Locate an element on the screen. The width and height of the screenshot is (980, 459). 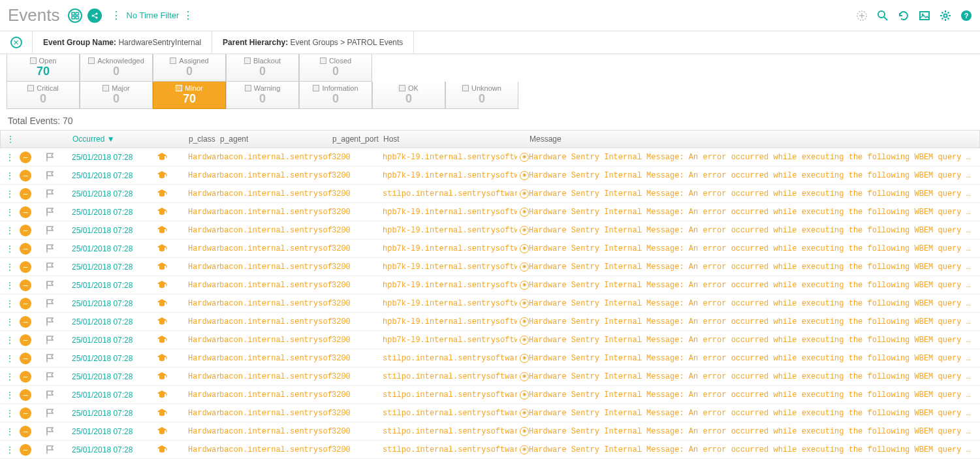
dashboard-icon is located at coordinates (75, 16).